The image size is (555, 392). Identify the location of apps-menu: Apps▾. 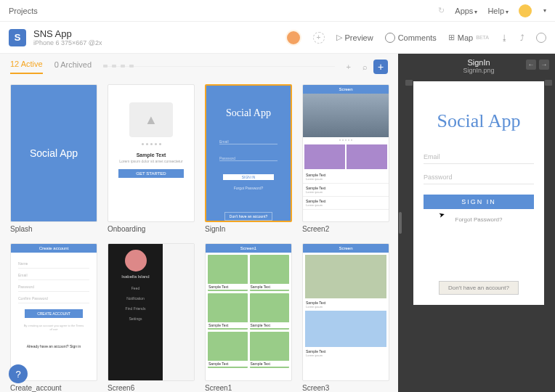
(466, 11).